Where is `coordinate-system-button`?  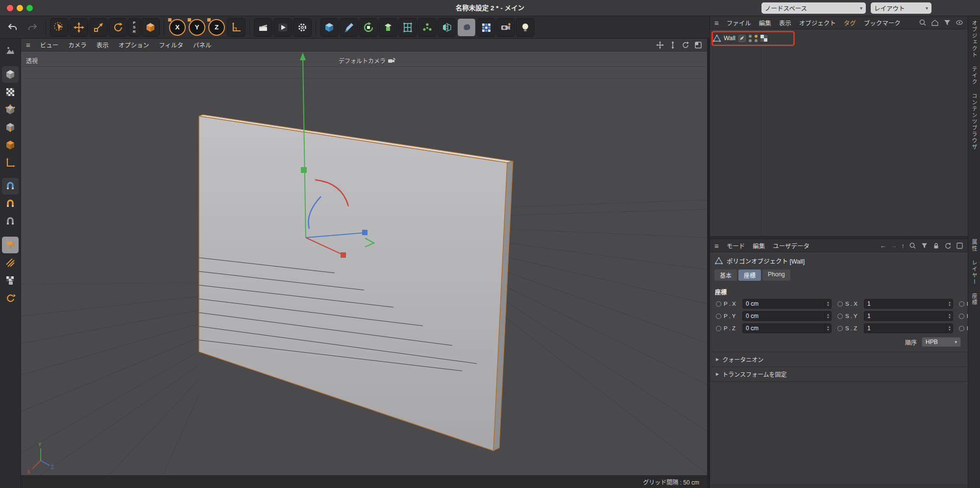
coordinate-system-button is located at coordinates (150, 27).